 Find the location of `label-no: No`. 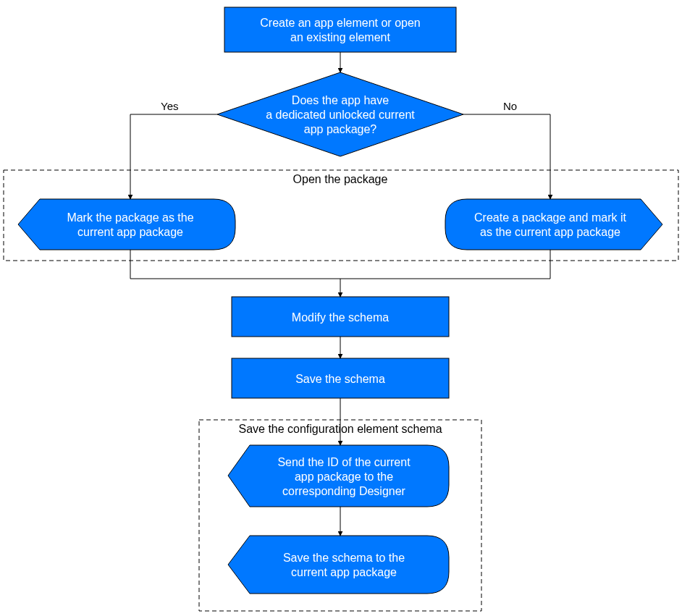

label-no: No is located at coordinates (510, 106).